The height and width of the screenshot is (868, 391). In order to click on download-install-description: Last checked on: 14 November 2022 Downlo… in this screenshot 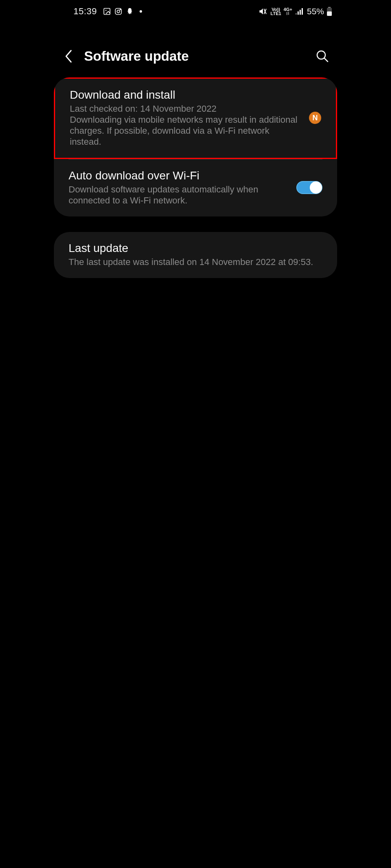, I will do `click(185, 125)`.